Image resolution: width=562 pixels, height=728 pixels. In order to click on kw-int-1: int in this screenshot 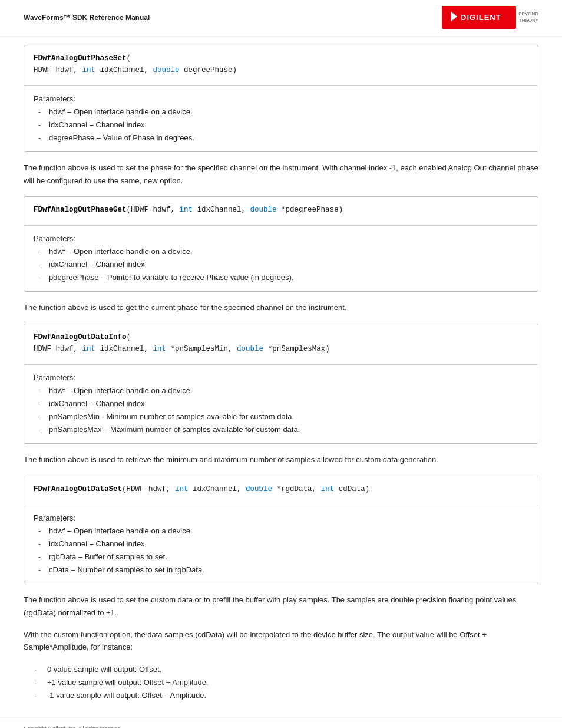, I will do `click(90, 70)`.